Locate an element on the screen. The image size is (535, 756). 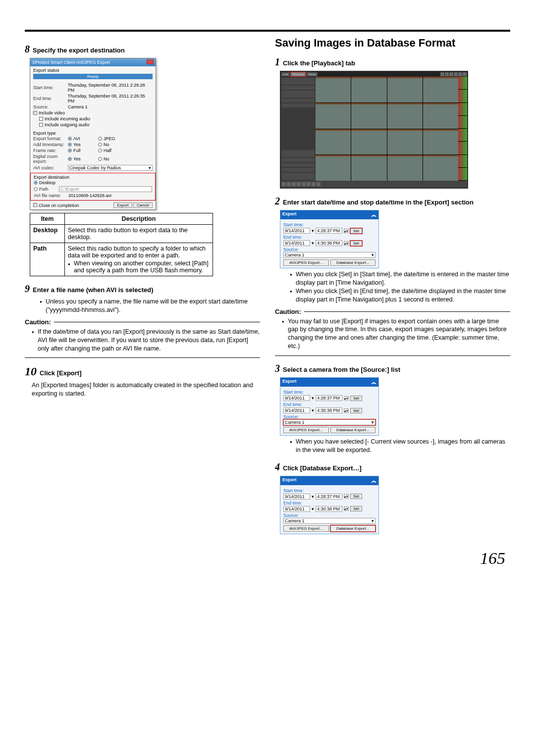
step-2-bullets: When you click [Set] in [Start time], th… is located at coordinates (400, 287).